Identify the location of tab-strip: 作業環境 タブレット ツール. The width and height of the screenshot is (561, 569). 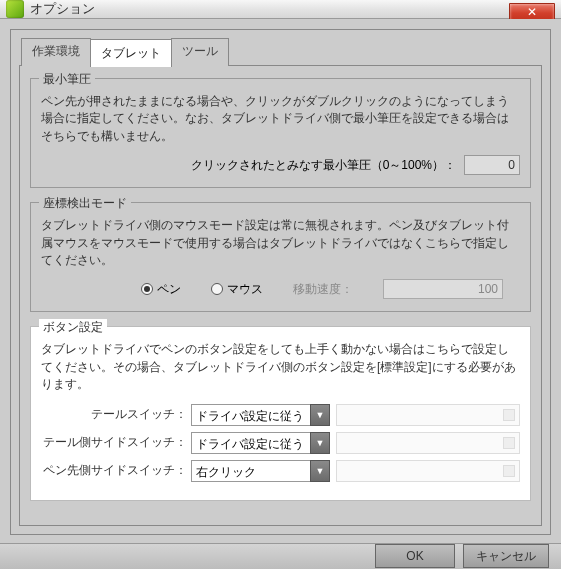
(282, 52).